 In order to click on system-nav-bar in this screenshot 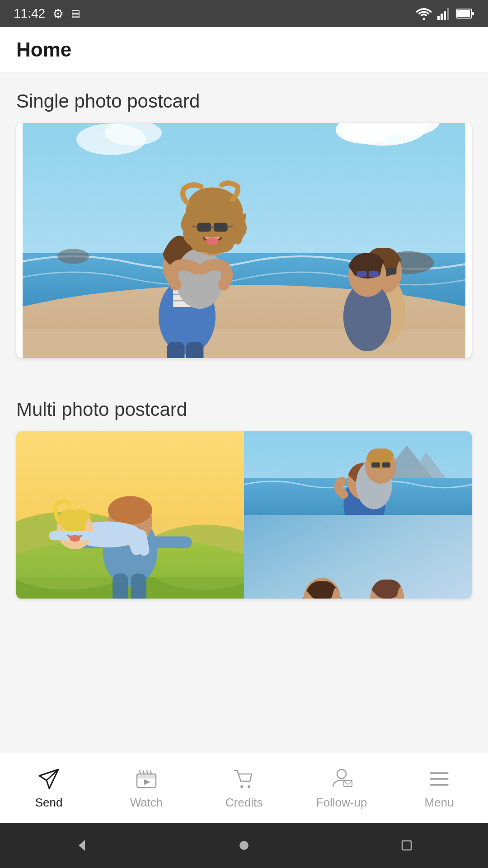, I will do `click(244, 845)`.